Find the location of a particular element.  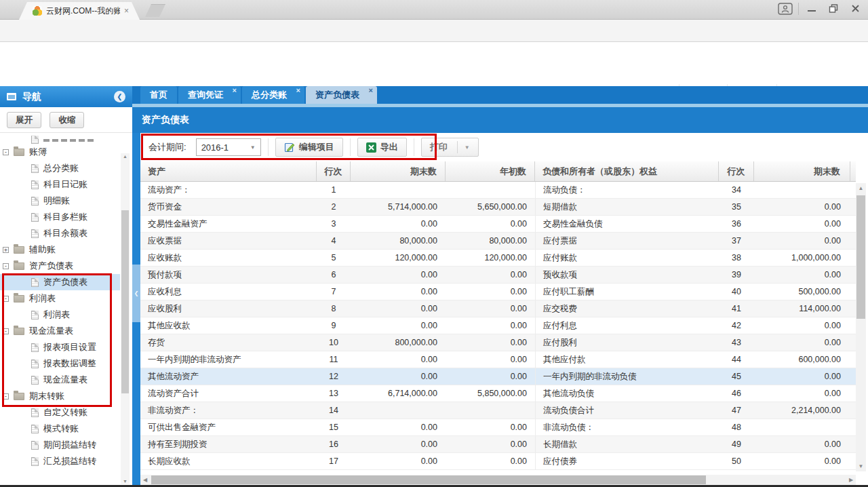

col-header-asset: 资产 is located at coordinates (229, 171).